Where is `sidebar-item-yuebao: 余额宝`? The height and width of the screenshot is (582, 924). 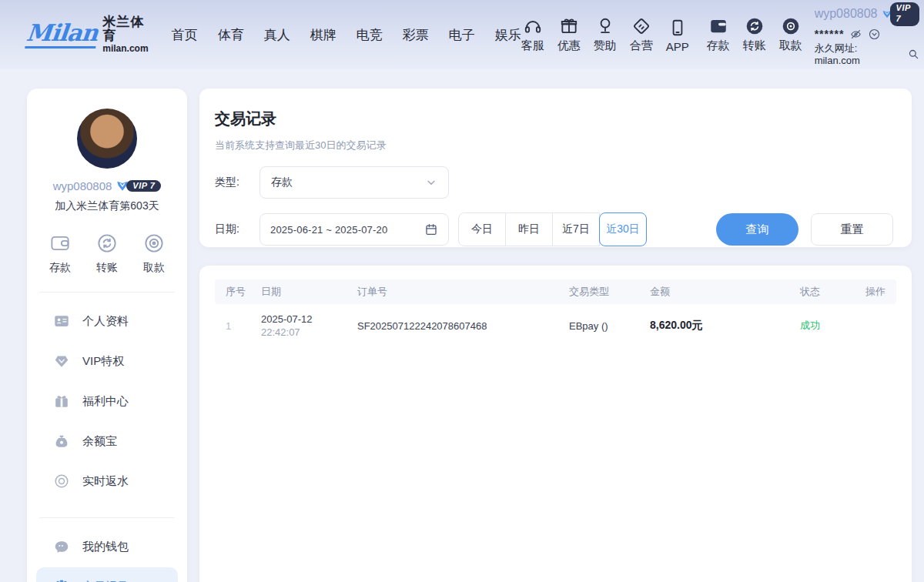
sidebar-item-yuebao: 余额宝 is located at coordinates (107, 441).